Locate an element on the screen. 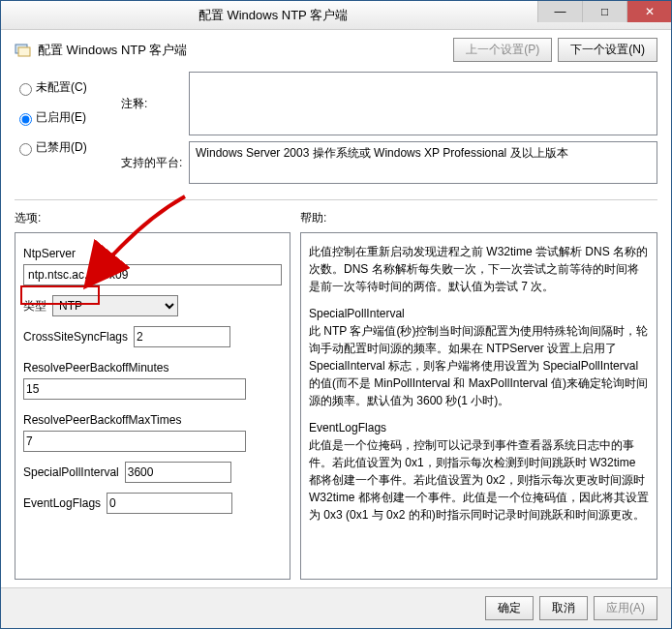 The image size is (672, 629). options-heading: 选项: is located at coordinates (153, 219).